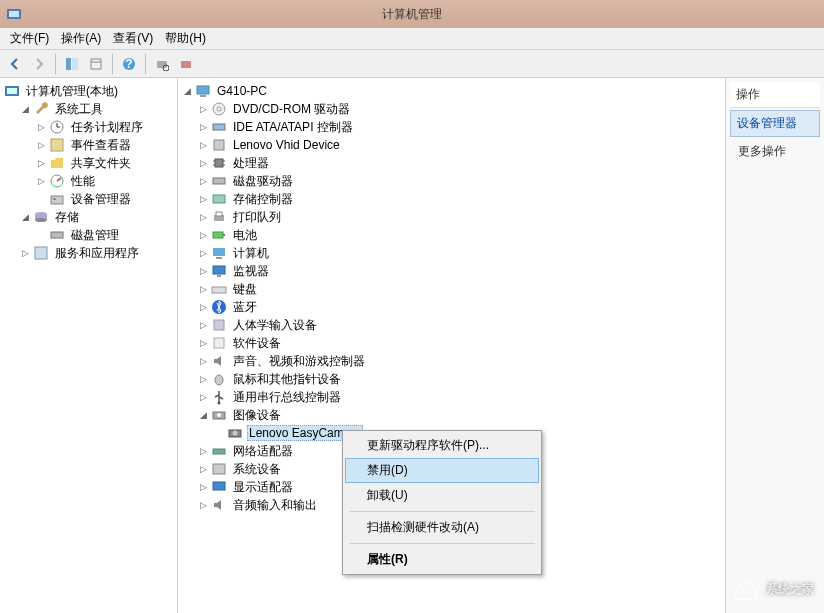 The width and height of the screenshot is (824, 613). What do you see at coordinates (452, 361) in the screenshot?
I see `device-sound: ▷声音、视频和游戏控制器` at bounding box center [452, 361].